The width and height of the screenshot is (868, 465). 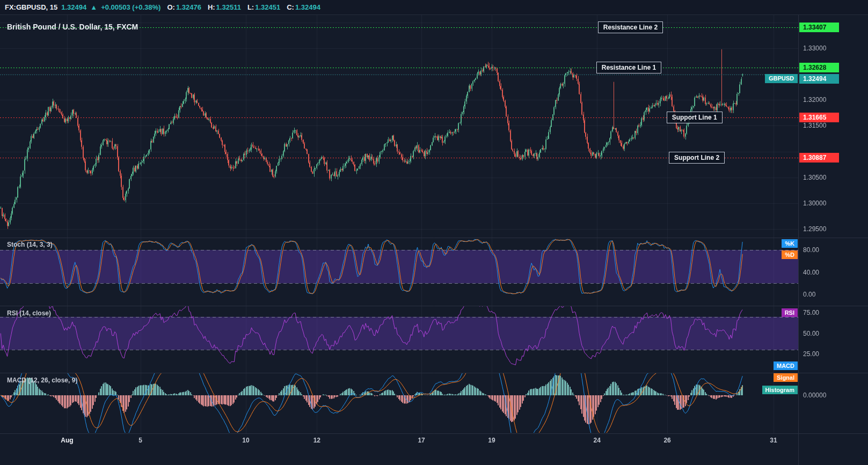 What do you see at coordinates (290, 8) in the screenshot?
I see `close-label: C:` at bounding box center [290, 8].